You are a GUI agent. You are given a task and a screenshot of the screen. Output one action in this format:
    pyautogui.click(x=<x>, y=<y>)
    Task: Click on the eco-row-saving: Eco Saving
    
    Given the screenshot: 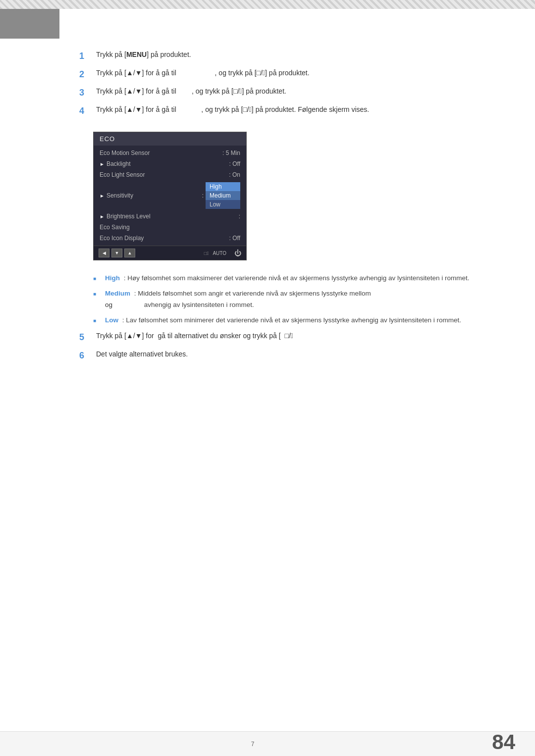 What is the action you would take?
    pyautogui.click(x=170, y=227)
    